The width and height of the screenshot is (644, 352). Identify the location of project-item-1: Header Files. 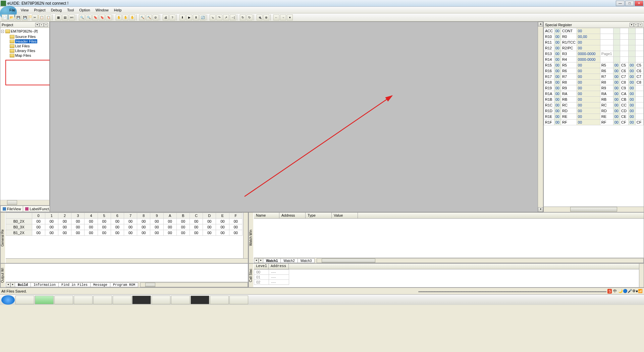
(25, 41).